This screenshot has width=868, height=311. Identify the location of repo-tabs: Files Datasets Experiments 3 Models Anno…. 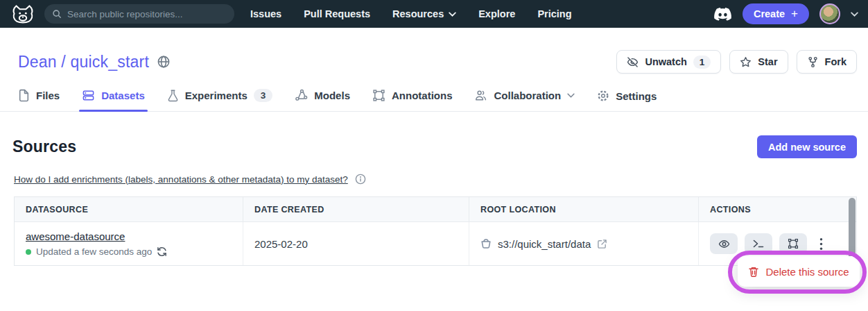
(434, 93).